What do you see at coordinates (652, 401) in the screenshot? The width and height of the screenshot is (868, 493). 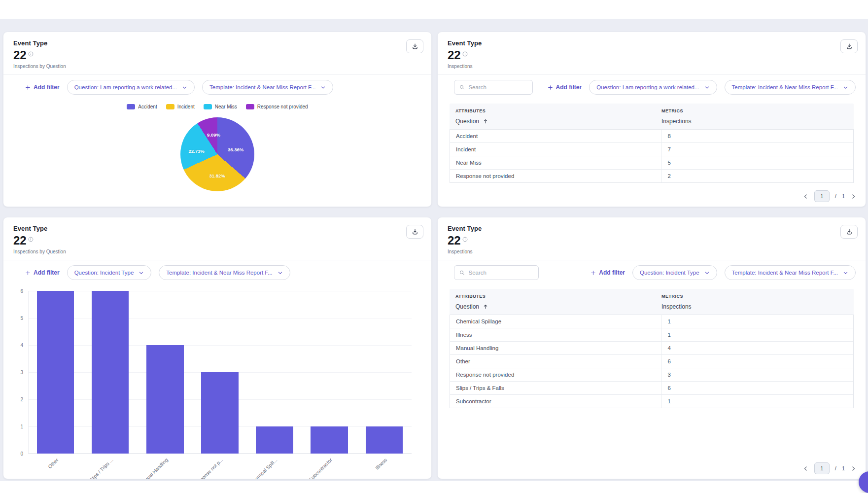 I see `table-row: Subcontractor1` at bounding box center [652, 401].